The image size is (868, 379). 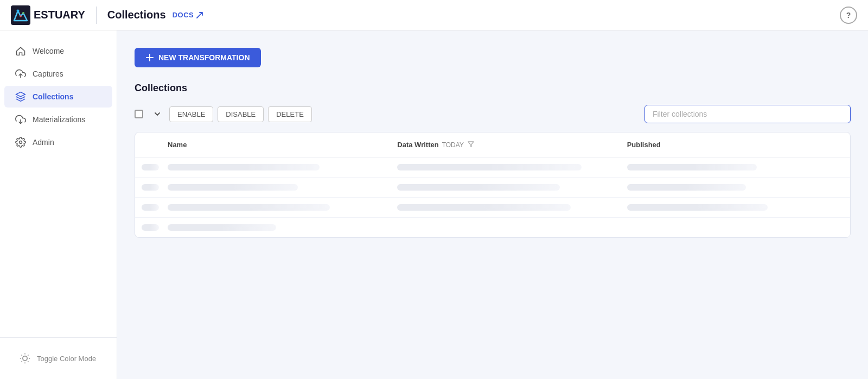 I want to click on table-toolbar: ENABLE DISABLE DELETE, so click(x=493, y=114).